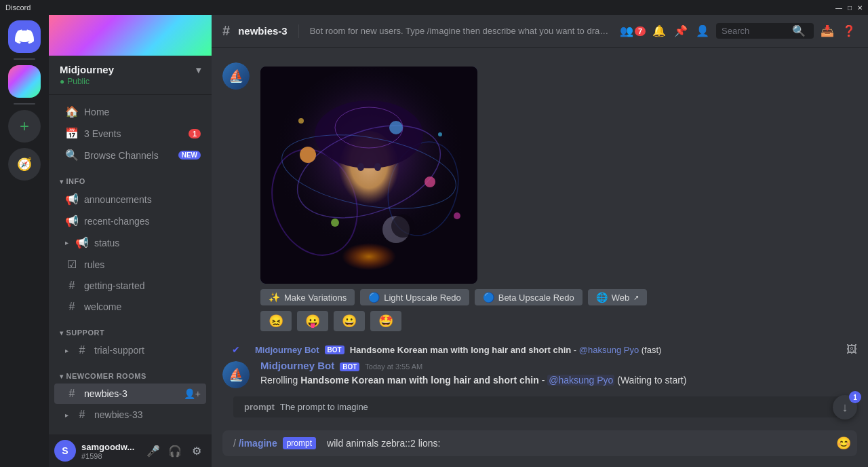  What do you see at coordinates (860, 8) in the screenshot?
I see `close-button: ✕` at bounding box center [860, 8].